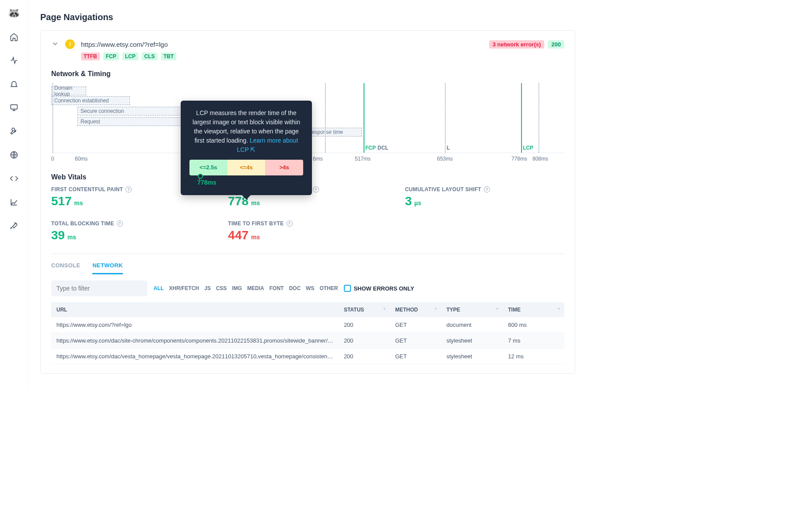 This screenshot has width=812, height=525. What do you see at coordinates (347, 288) in the screenshot?
I see `checkbox-icon` at bounding box center [347, 288].